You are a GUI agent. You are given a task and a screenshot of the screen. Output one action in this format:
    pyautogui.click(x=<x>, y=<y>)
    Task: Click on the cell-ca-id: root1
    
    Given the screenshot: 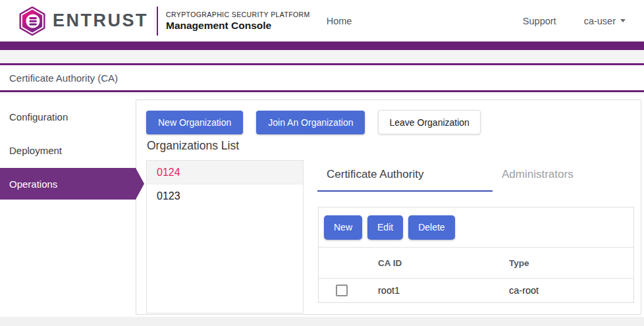 What is the action you would take?
    pyautogui.click(x=444, y=290)
    